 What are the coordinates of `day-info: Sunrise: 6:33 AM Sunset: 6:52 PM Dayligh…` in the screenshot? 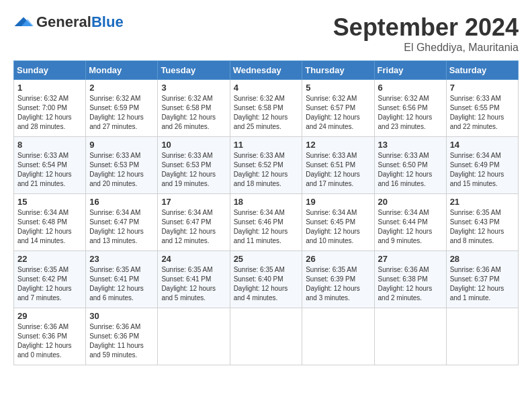 It's located at (266, 170).